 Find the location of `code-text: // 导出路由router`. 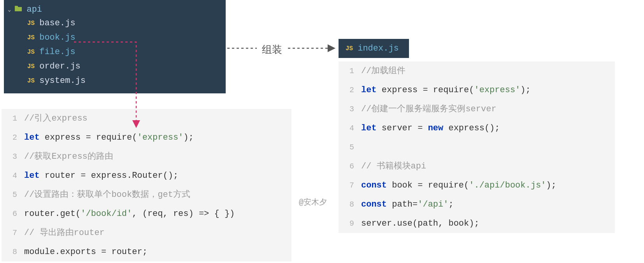

code-text: // 导出路由router is located at coordinates (65, 233).